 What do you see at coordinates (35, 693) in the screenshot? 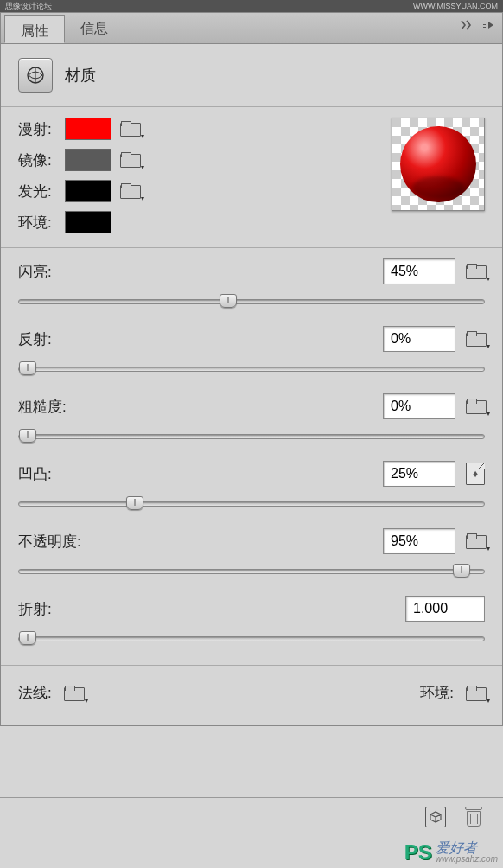
I see `normal-label: 法线:` at bounding box center [35, 693].